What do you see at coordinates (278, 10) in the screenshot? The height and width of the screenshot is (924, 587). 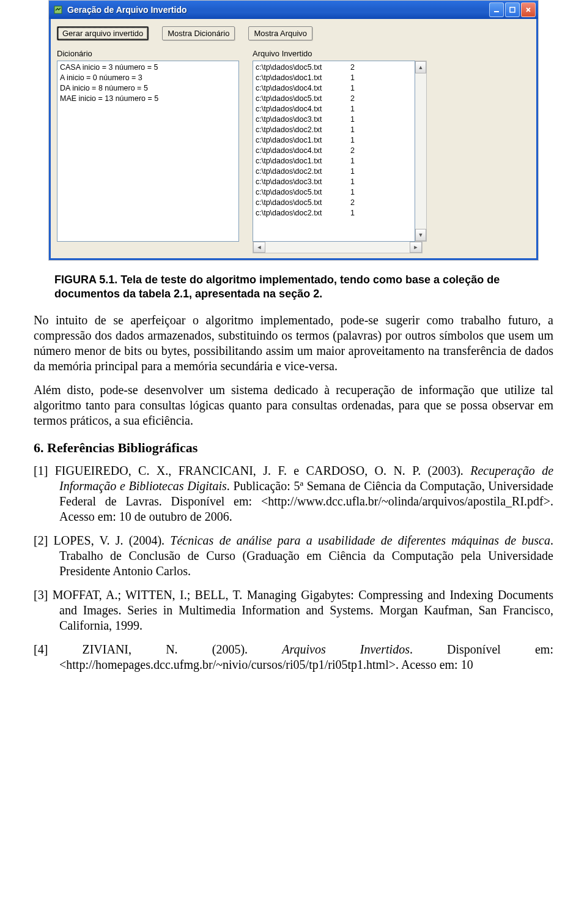 I see `window-title: Geração de Arquivo Invertido` at bounding box center [278, 10].